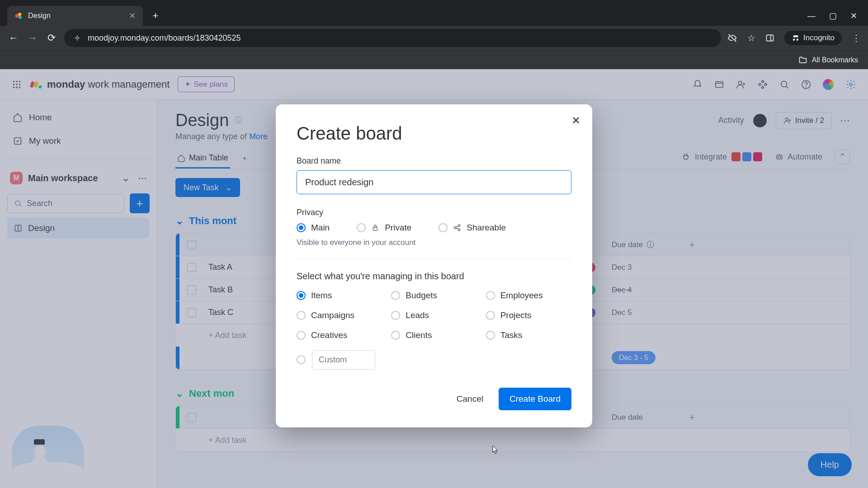 The width and height of the screenshot is (868, 488). Describe the element at coordinates (39, 16) in the screenshot. I see `tab-title: Design` at that location.